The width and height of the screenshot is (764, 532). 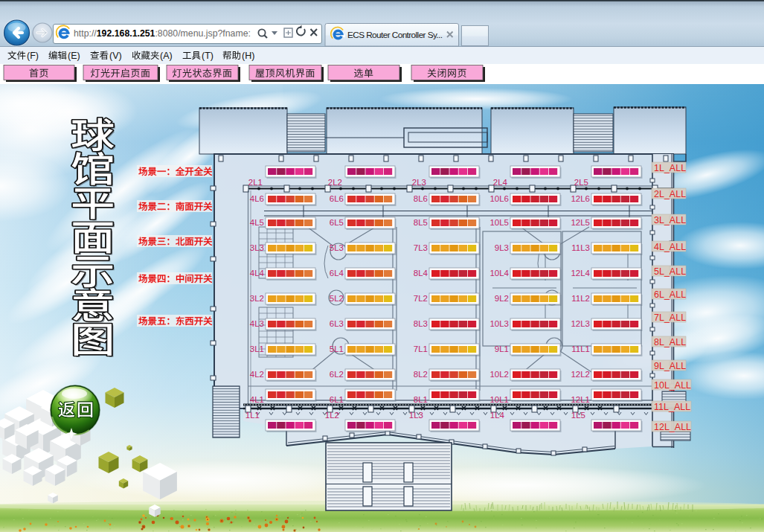 I want to click on svg-text: 9L3, so click(x=501, y=248).